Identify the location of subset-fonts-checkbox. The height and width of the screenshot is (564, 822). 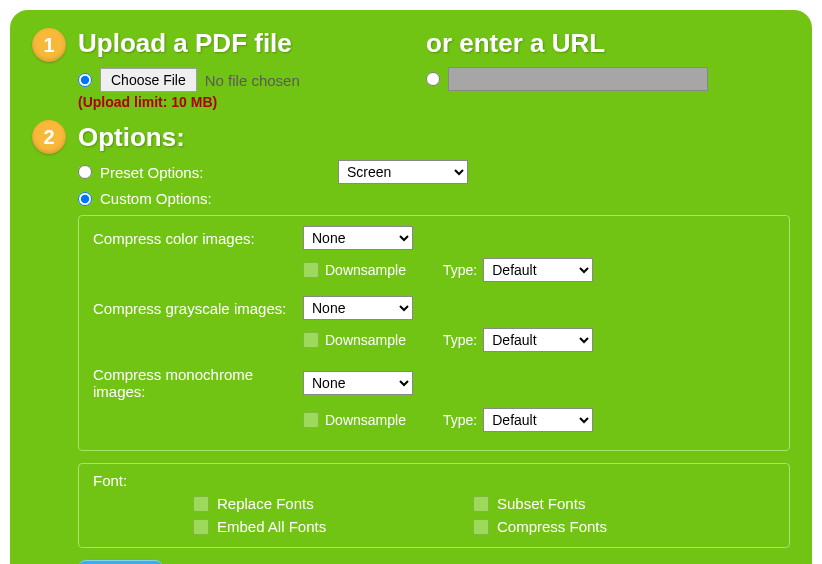
(481, 504).